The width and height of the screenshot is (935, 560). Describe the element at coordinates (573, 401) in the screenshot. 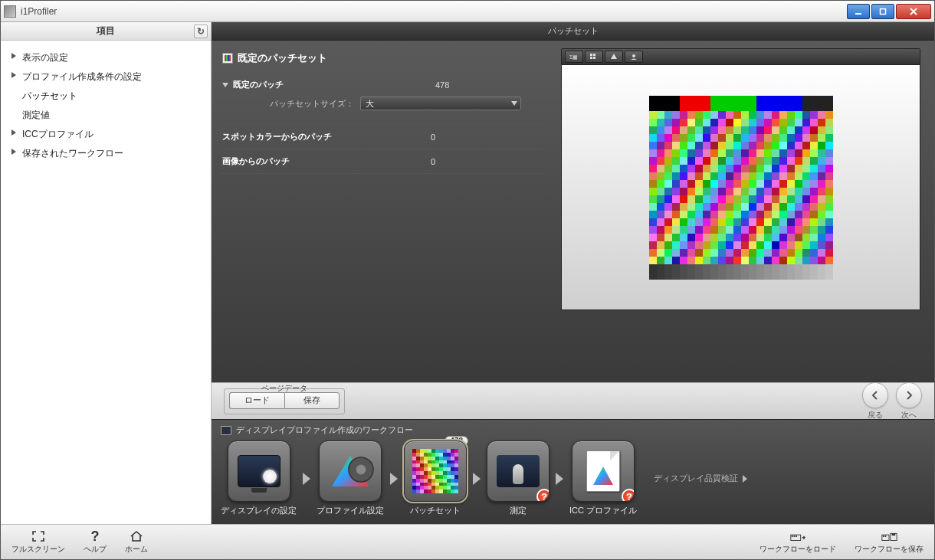

I see `pagedata-bar: ページデータ ロード 保存 戻る 次へ` at that location.